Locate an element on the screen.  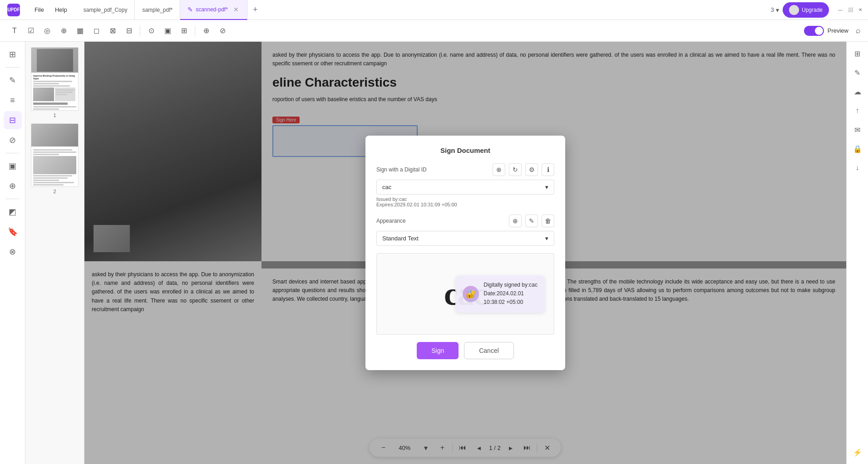
sig-badge: 🔐 Digitally signed by:cac Date:2024.02.0… is located at coordinates (500, 294).